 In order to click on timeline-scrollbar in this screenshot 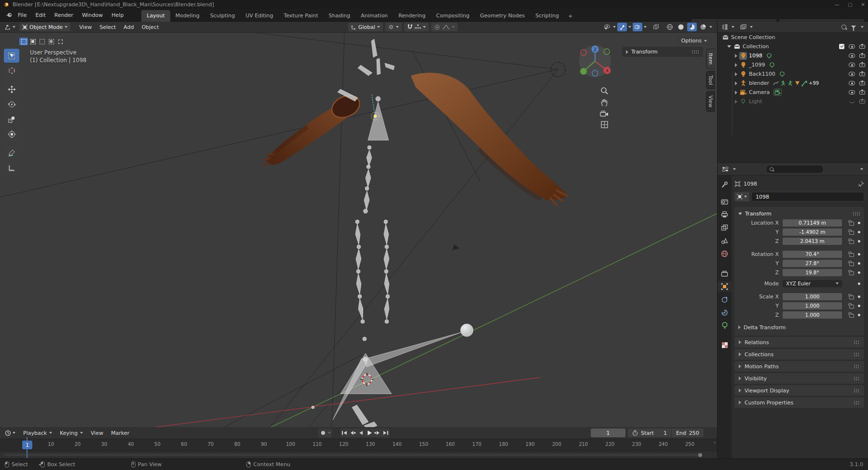, I will do `click(353, 455)`.